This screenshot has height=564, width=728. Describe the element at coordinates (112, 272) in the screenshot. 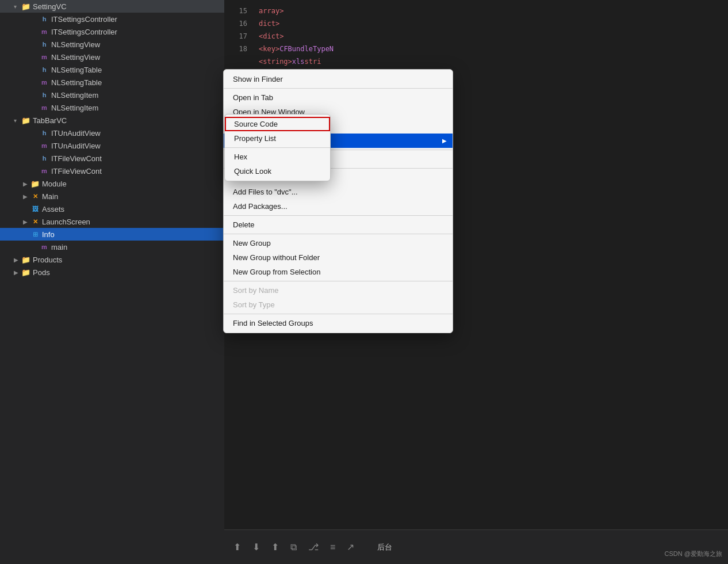

I see `sidebar-item-pods: ▶📁Pods` at that location.